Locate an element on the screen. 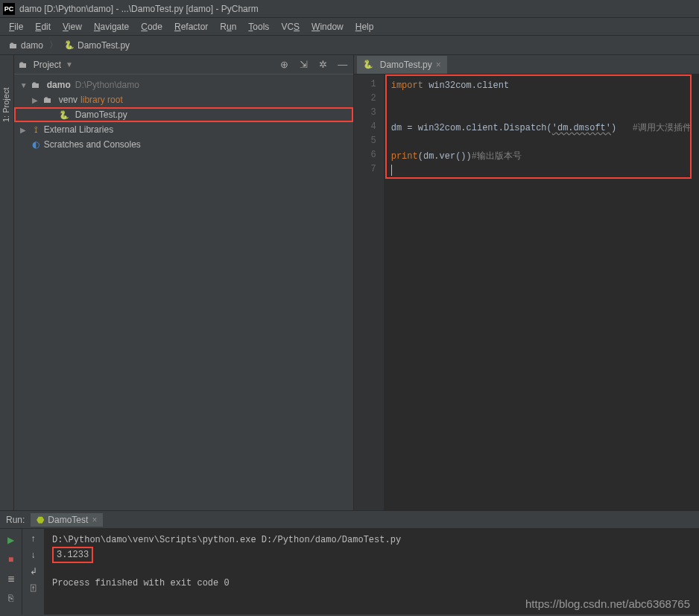 This screenshot has height=616, width=699. python-icon: ⬣ is located at coordinates (40, 520).